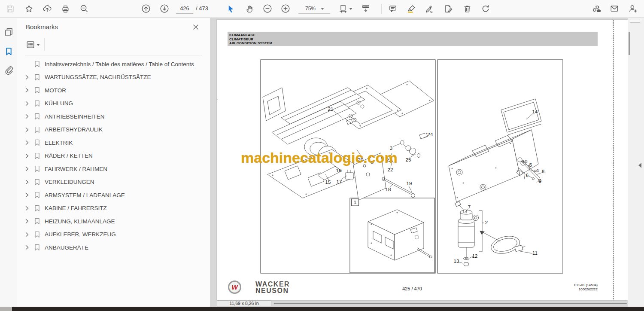 Image resolution: width=644 pixels, height=311 pixels. Describe the element at coordinates (538, 171) in the screenshot. I see `part-callout-4: 4` at that location.